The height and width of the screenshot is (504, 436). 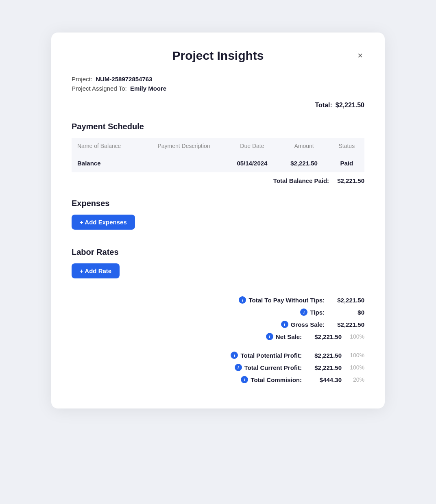 What do you see at coordinates (252, 146) in the screenshot?
I see `col-due-date: Due Date` at bounding box center [252, 146].